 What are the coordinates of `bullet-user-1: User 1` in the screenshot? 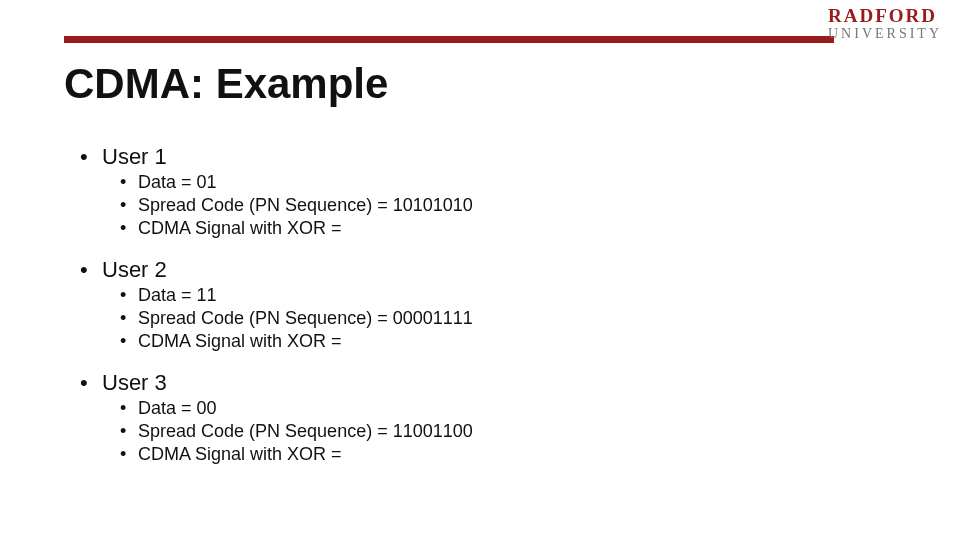 It's located at (490, 157).